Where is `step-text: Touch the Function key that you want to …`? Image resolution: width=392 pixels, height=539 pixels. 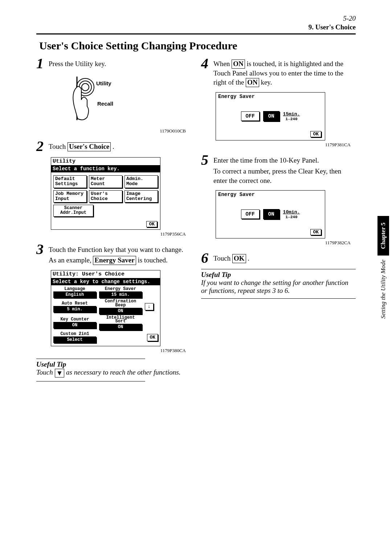 step-text: Touch the Function key that you want to … is located at coordinates (116, 254).